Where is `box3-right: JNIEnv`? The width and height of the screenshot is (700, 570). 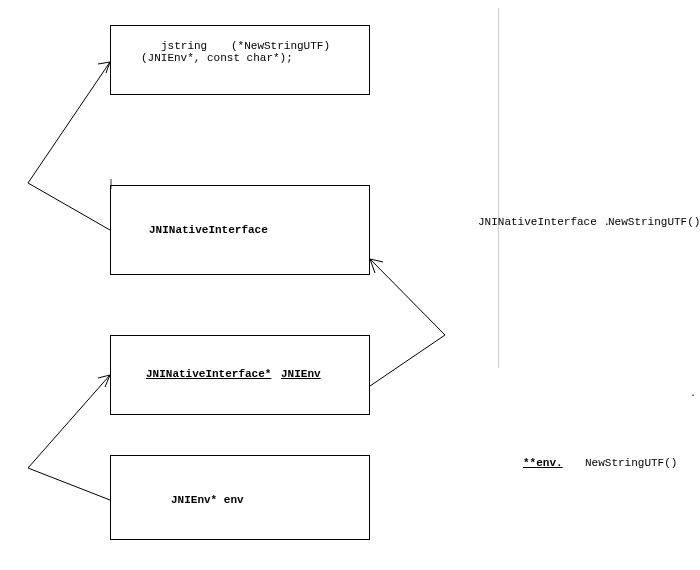
box3-right: JNIEnv is located at coordinates (301, 374).